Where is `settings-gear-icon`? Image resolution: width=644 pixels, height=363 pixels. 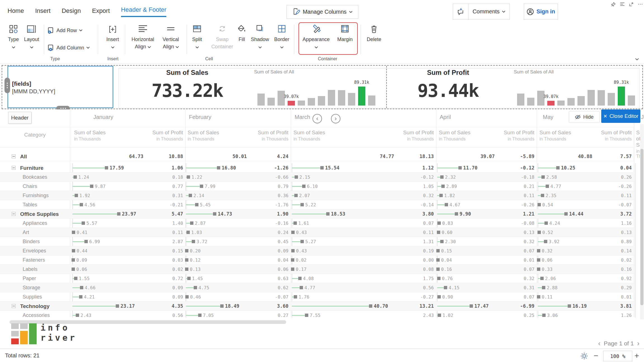 settings-gear-icon is located at coordinates (584, 357).